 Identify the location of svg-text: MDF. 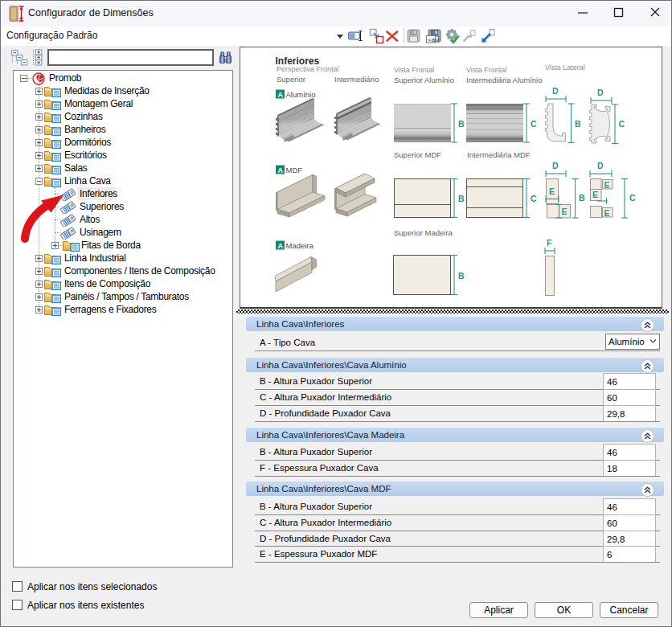
(294, 170).